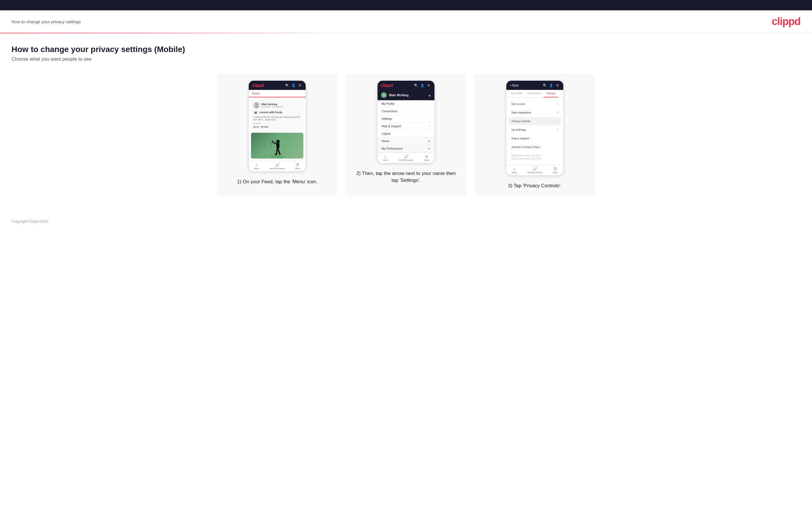 This screenshot has width=812, height=507. What do you see at coordinates (298, 165) in the screenshot?
I see `menu-icon: ☰` at bounding box center [298, 165].